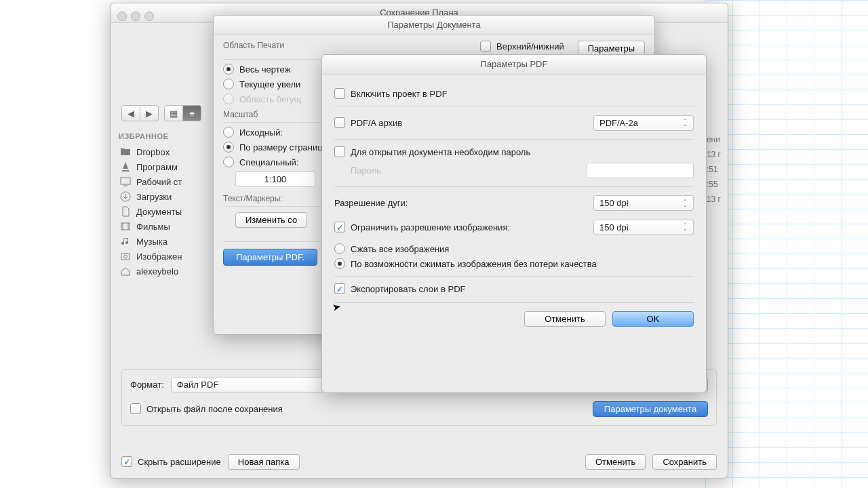  I want to click on radio-label: Область бегущ, so click(270, 99).